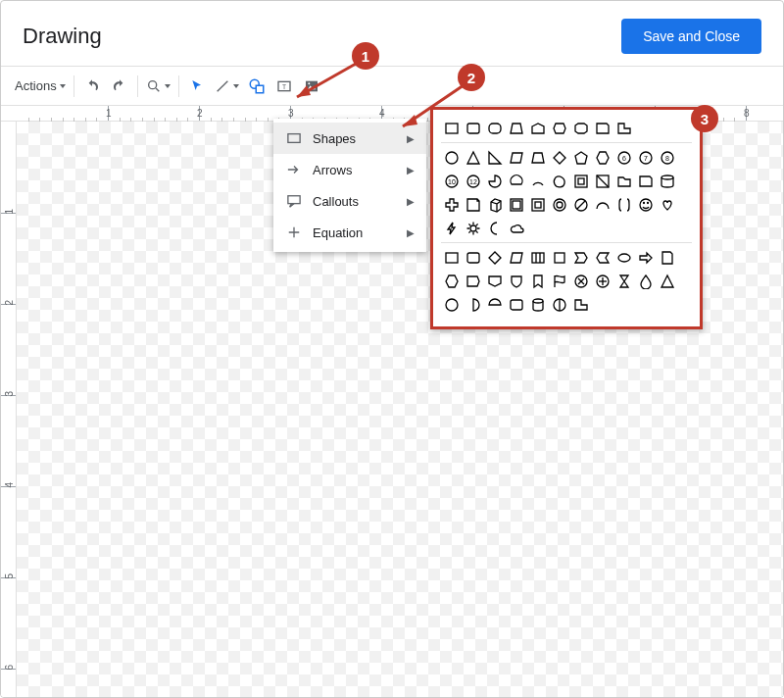  I want to click on caret-down-icon, so click(63, 86).